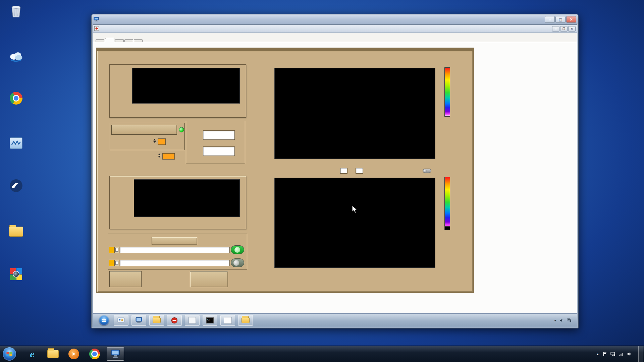 This screenshot has height=362, width=644. I want to click on remote-taskbar-item-display, so click(139, 320).